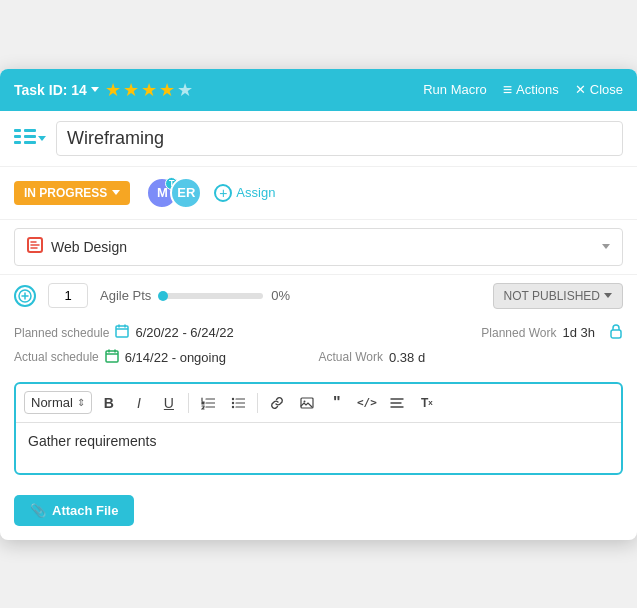  What do you see at coordinates (126, 296) in the screenshot?
I see `agile-points-label: Agile Pts` at bounding box center [126, 296].